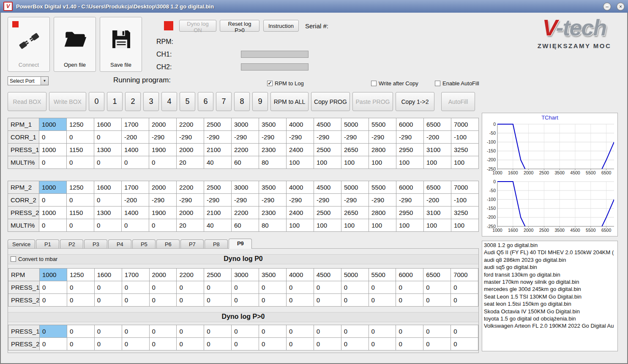  Describe the element at coordinates (550, 274) in the screenshot. I see `file-list-item: ford transit 130km go digital.bin` at that location.